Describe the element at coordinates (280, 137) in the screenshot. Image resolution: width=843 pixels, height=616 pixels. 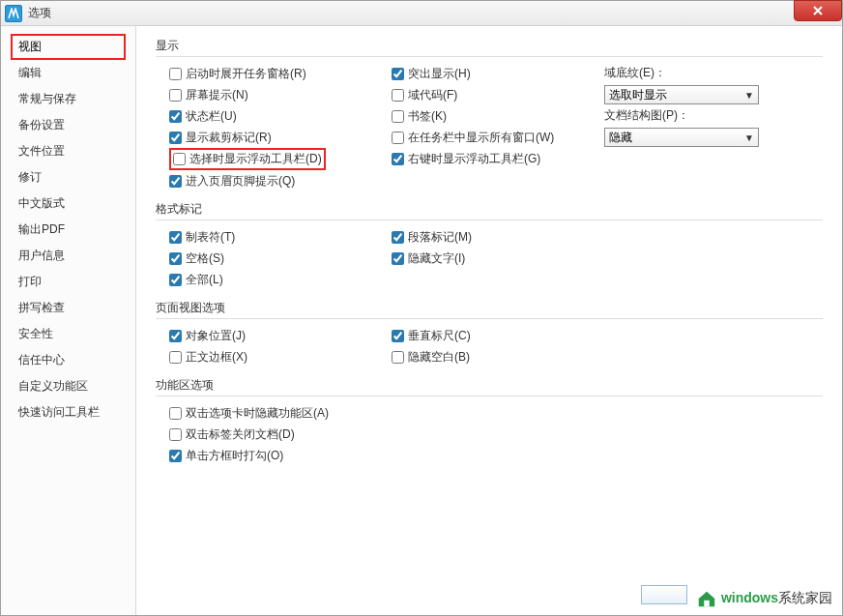
I see `chk-cropmark: 显示裁剪标记(R)` at that location.